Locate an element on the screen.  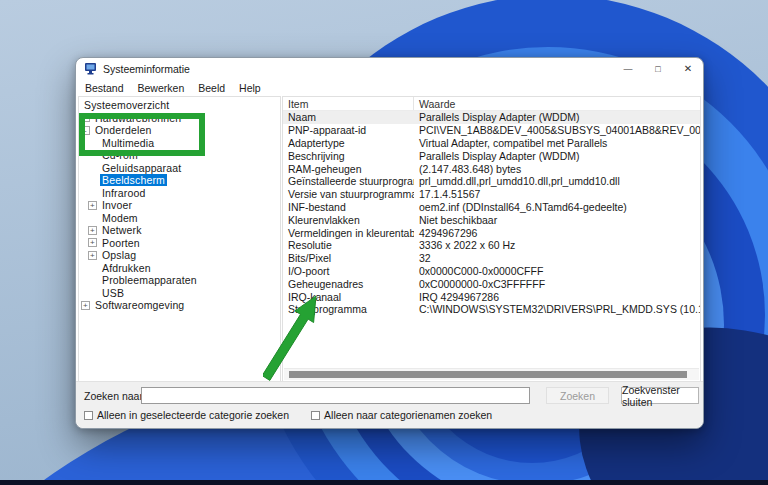
title-bar: Systeeminformatie — □ ✕ is located at coordinates (390, 68).